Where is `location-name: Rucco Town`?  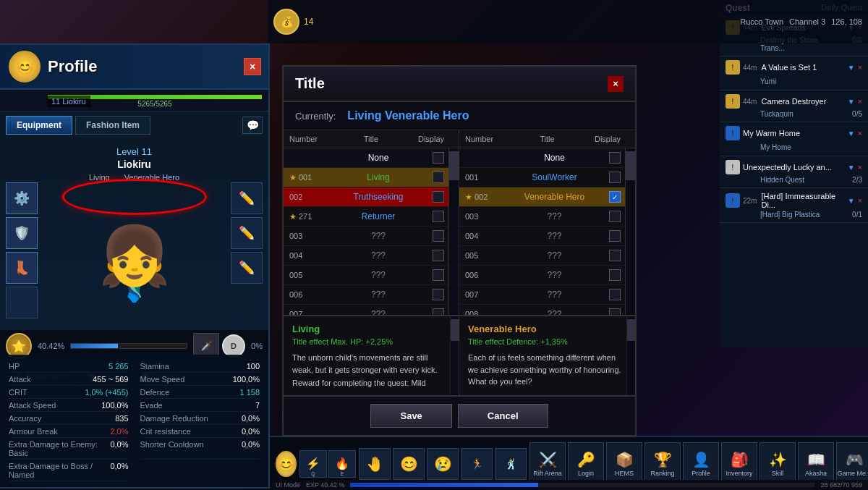
location-name: Rucco Town is located at coordinates (762, 22).